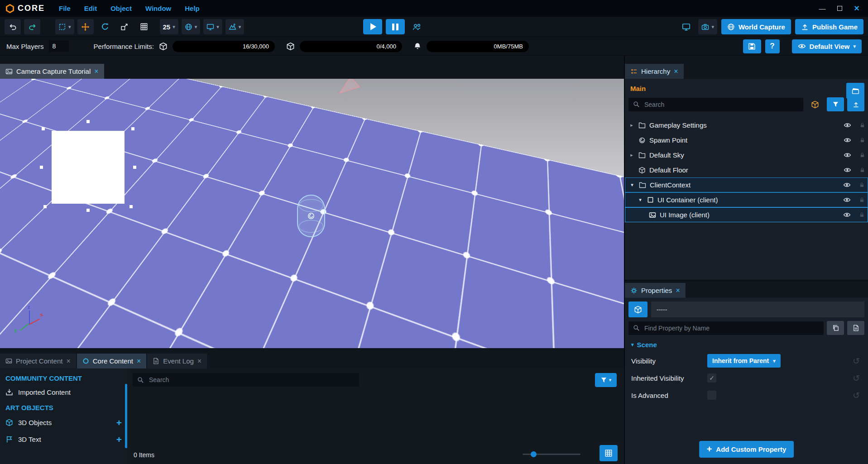 The height and width of the screenshot is (464, 868). What do you see at coordinates (857, 9) in the screenshot?
I see `close-button: ×` at bounding box center [857, 9].